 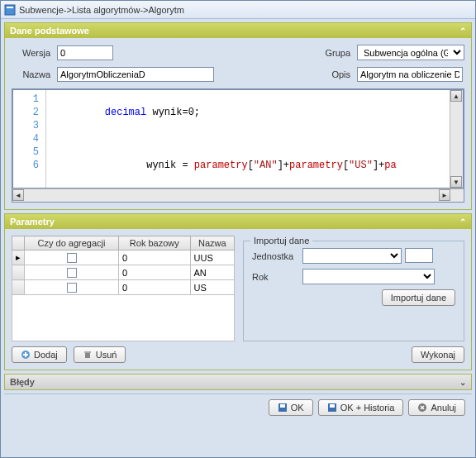 I want to click on table-empty-area, so click(x=123, y=318).